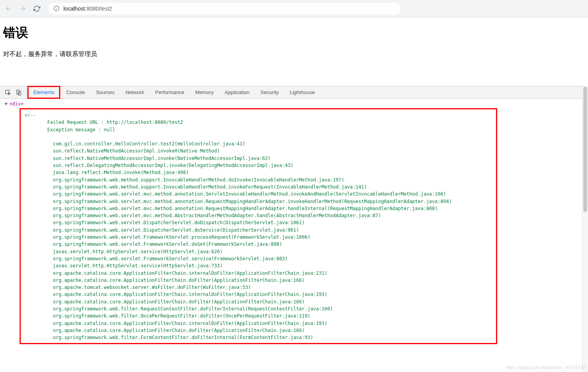 The width and height of the screenshot is (588, 372). Describe the element at coordinates (56, 9) in the screenshot. I see `info-icon` at that location.